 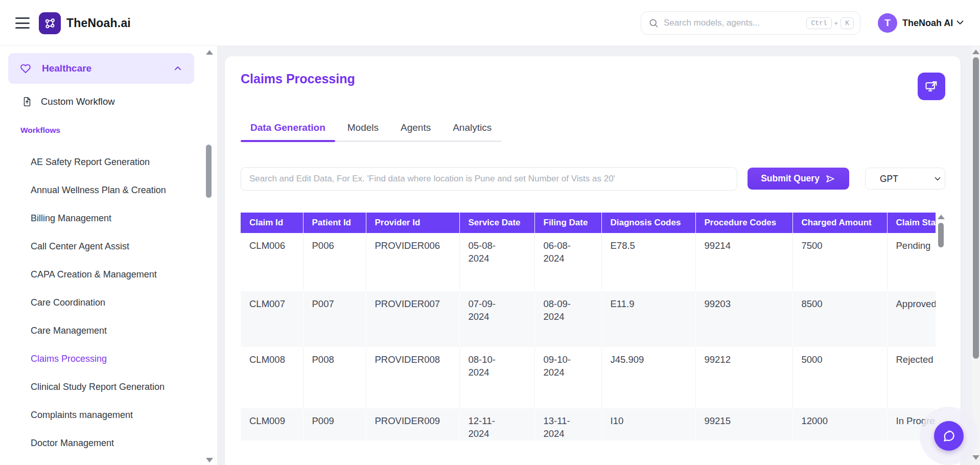 I want to click on cell-claim-id: CLM009, so click(x=272, y=424).